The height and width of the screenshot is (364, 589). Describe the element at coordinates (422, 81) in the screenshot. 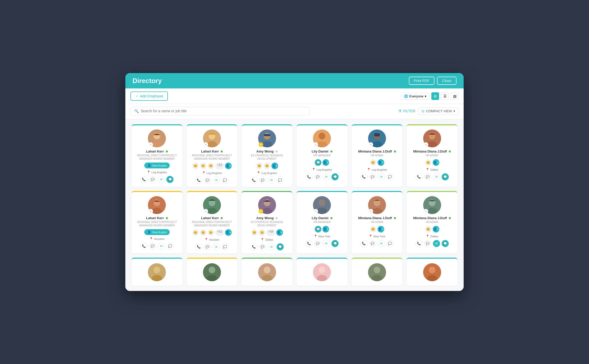

I see `print-pdf-button: Print PDF` at that location.